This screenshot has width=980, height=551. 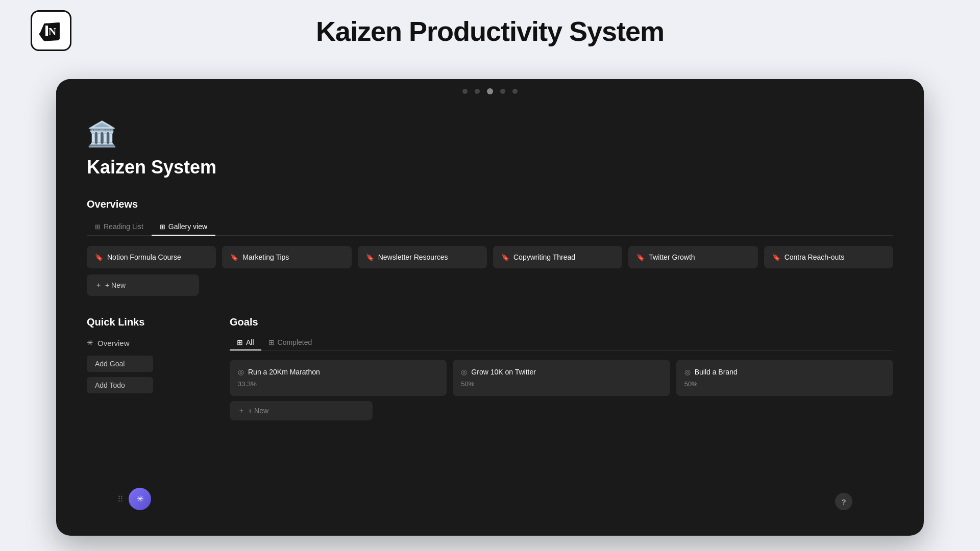 What do you see at coordinates (490, 204) in the screenshot?
I see `overviews-section-title: Overviews` at bounding box center [490, 204].